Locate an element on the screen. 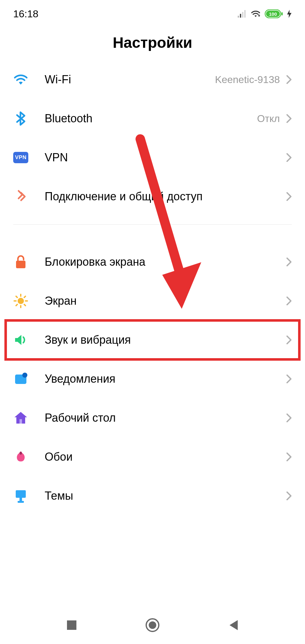 The image size is (305, 644). settings-item-vpn: VPN VPN is located at coordinates (152, 158).